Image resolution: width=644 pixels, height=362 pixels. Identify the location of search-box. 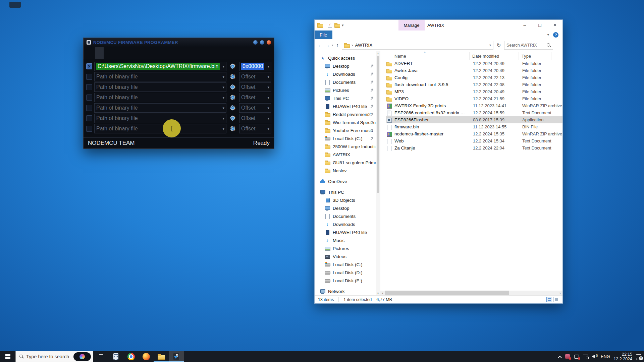
(529, 45).